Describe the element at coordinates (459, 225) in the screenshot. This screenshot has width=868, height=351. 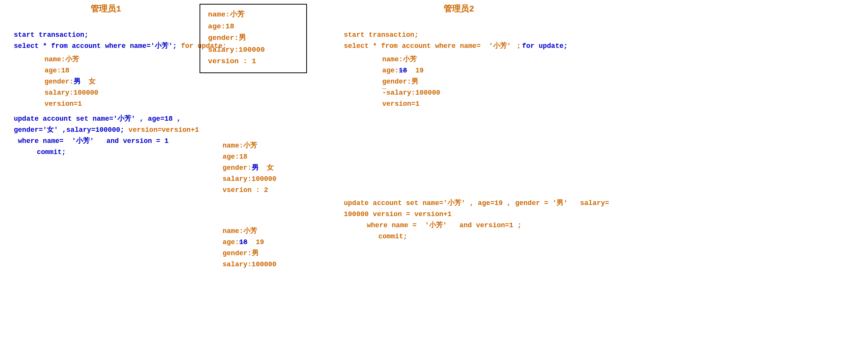
I see `admin2-where: where name = '小芳' and version=1 ;` at that location.